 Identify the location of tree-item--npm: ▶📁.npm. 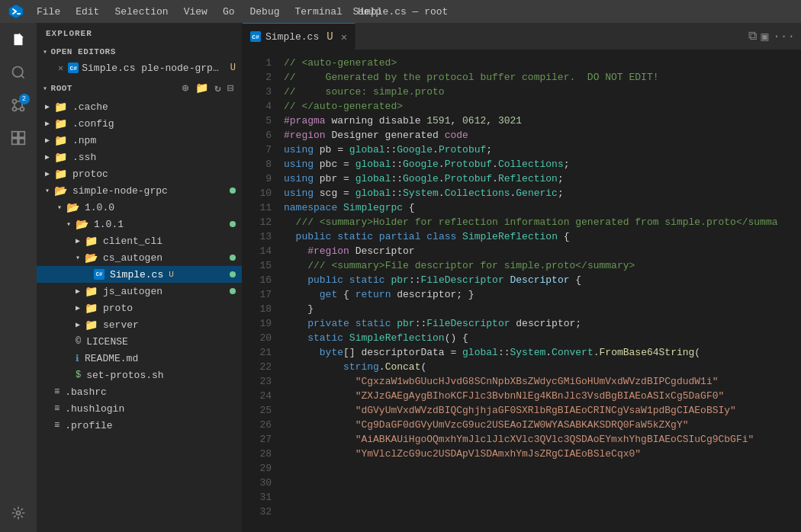
(139, 140).